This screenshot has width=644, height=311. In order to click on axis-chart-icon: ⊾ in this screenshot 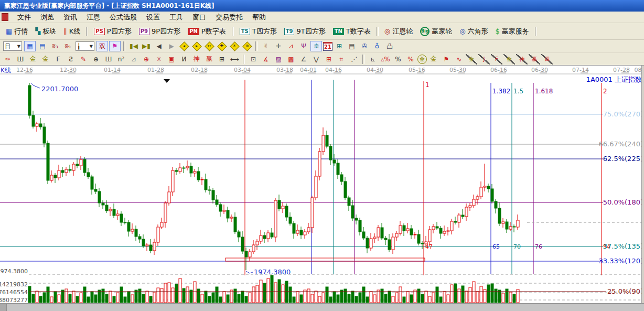, I will do `click(373, 59)`.